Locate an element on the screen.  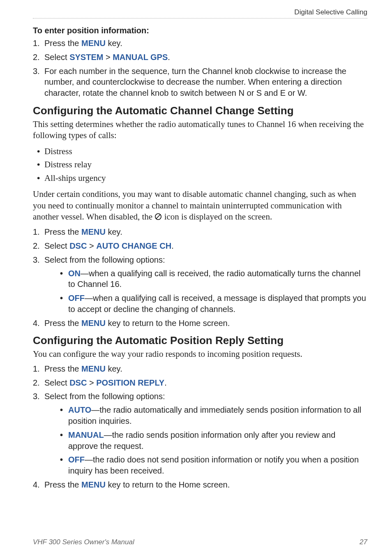
menu-term: SYSTEM is located at coordinates (86, 57).